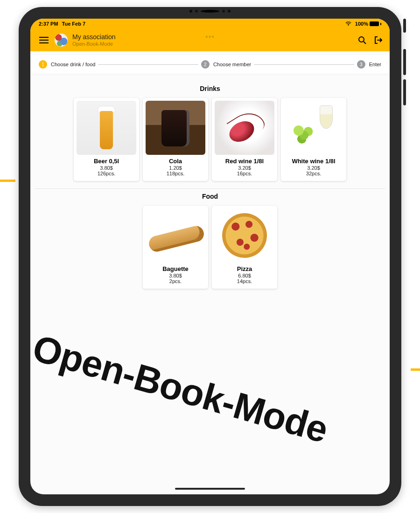  Describe the element at coordinates (368, 24) in the screenshot. I see `battery-indicator: 100%` at that location.